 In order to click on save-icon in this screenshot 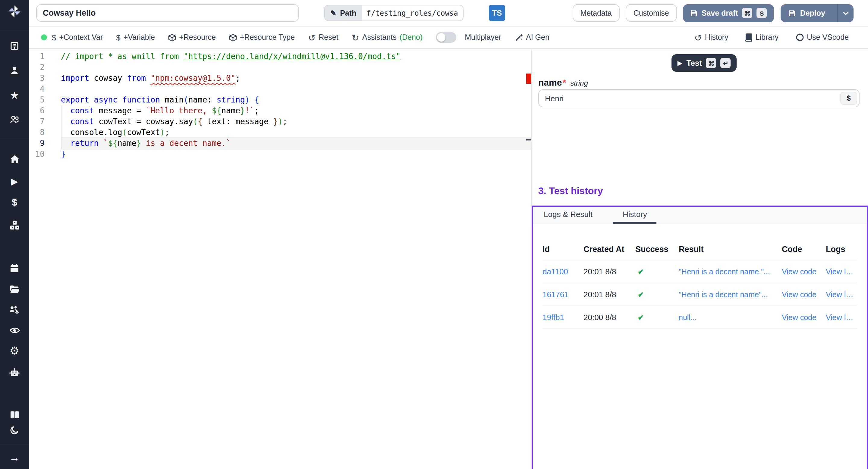, I will do `click(694, 13)`.